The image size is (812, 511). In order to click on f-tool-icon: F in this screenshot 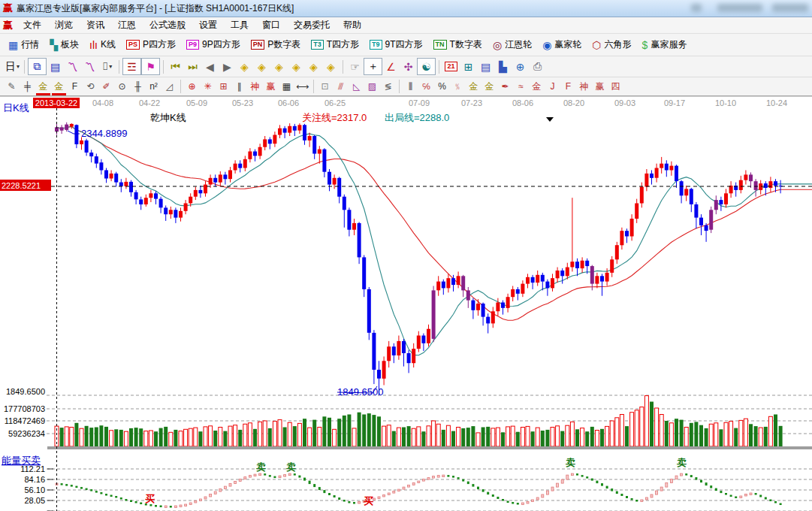, I will do `click(75, 87)`.